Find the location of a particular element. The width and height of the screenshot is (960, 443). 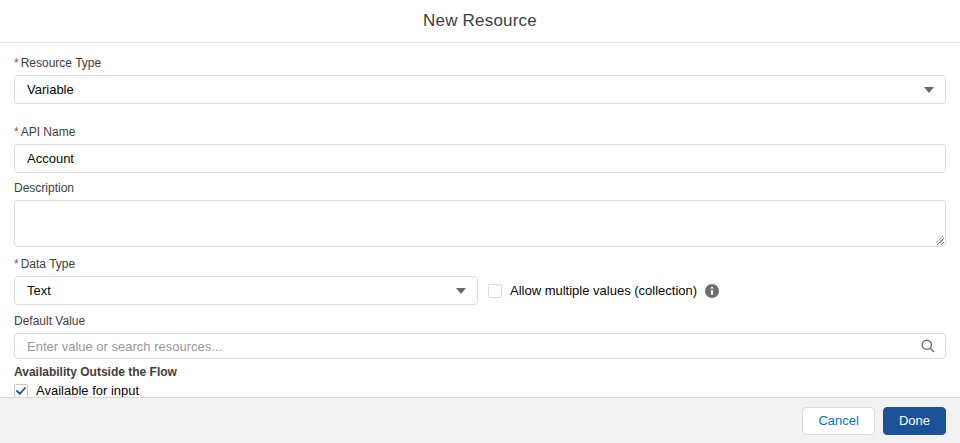

data-type-input is located at coordinates (246, 290).